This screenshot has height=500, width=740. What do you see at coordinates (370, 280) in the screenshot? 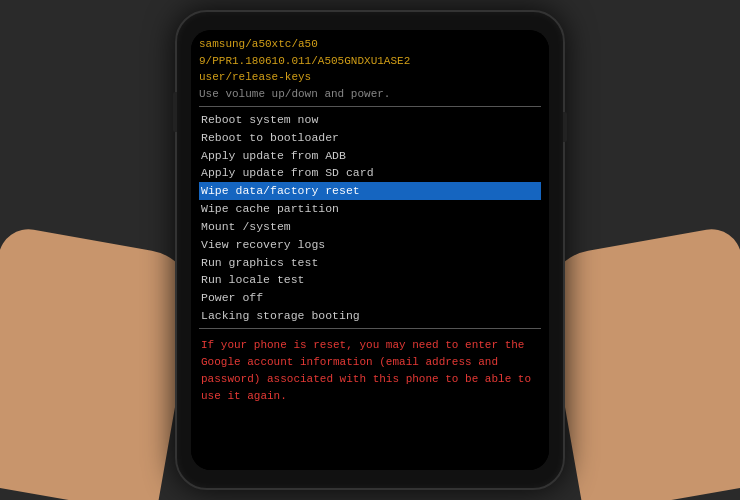
I see `menu-item-locale-test: Run locale test` at bounding box center [370, 280].